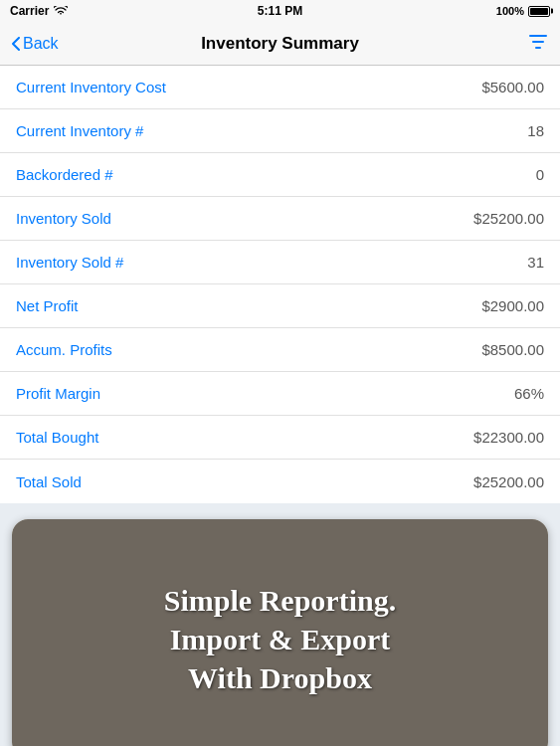  What do you see at coordinates (535, 131) in the screenshot?
I see `row-value: 18` at bounding box center [535, 131].